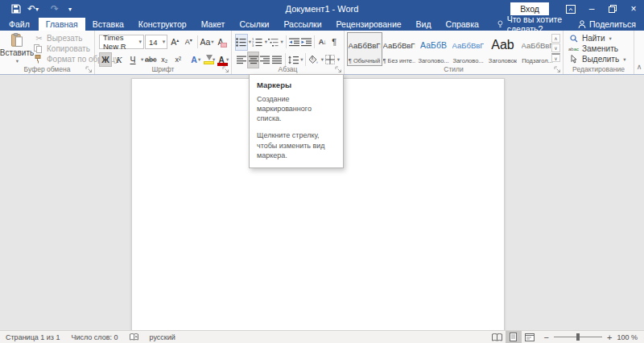 The width and height of the screenshot is (644, 343). What do you see at coordinates (423, 24) in the screenshot?
I see `tab-view: Вид` at bounding box center [423, 24].